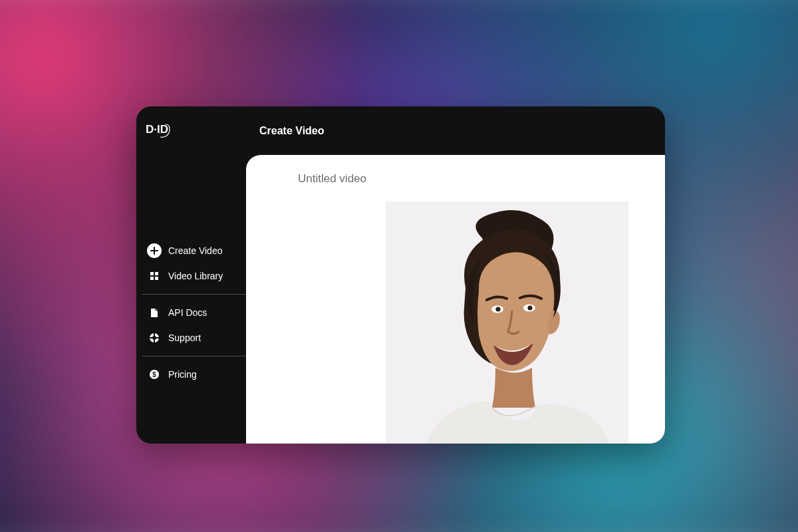 The width and height of the screenshot is (798, 532). What do you see at coordinates (196, 276) in the screenshot?
I see `sidebar-item-label: Video Library` at bounding box center [196, 276].